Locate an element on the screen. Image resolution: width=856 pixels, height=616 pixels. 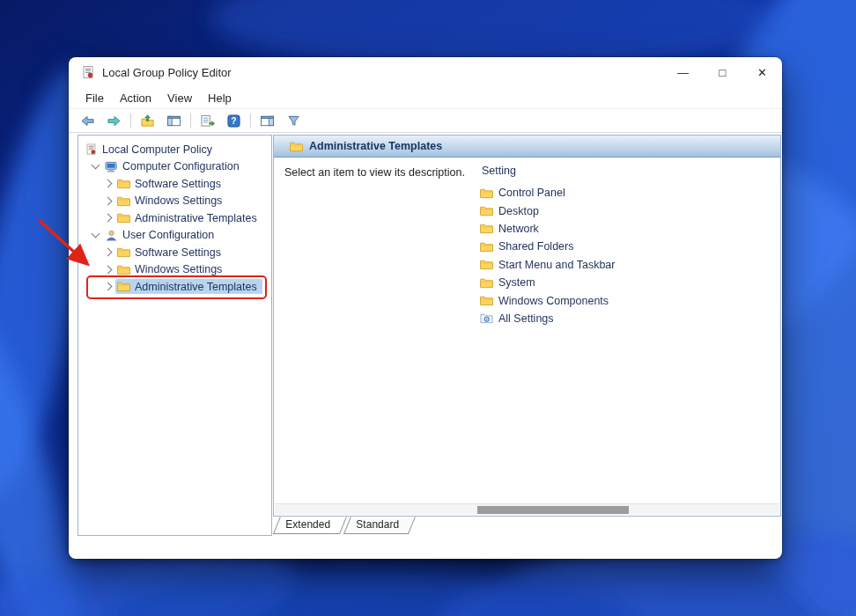
setting-item-label: System is located at coordinates (517, 282).